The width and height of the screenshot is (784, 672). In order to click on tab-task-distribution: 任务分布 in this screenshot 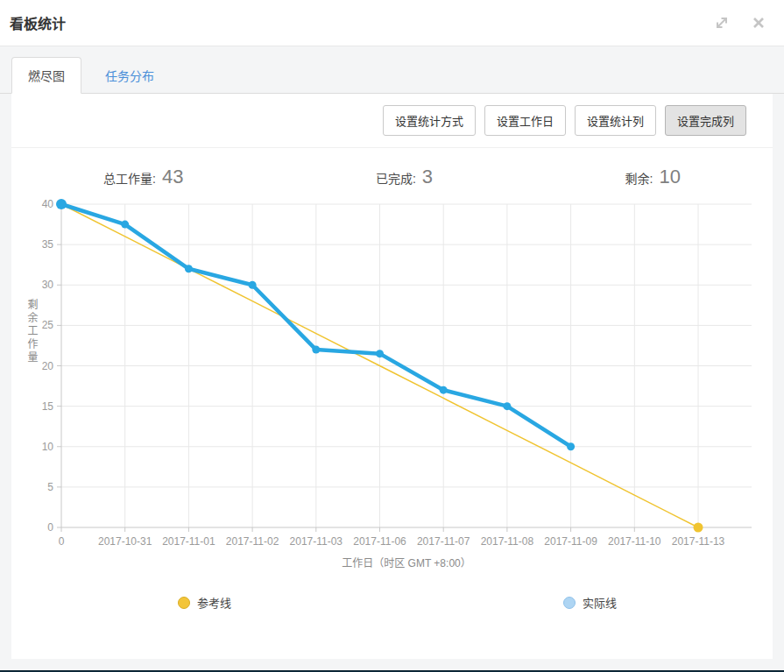, I will do `click(130, 75)`.